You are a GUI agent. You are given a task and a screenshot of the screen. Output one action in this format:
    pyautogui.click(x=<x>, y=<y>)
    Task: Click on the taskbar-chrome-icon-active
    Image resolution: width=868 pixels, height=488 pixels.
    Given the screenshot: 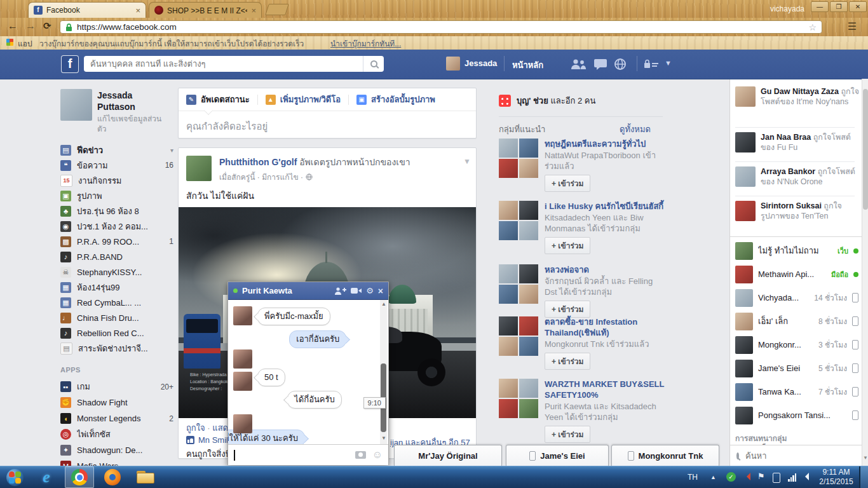 What is the action you would take?
    pyautogui.click(x=79, y=477)
    